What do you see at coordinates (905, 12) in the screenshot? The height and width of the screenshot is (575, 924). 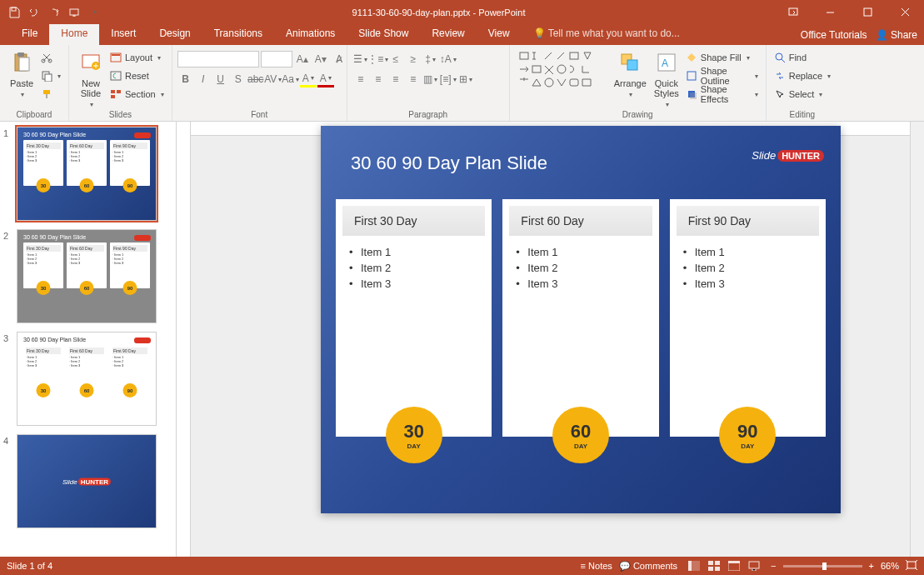 I see `close-button` at bounding box center [905, 12].